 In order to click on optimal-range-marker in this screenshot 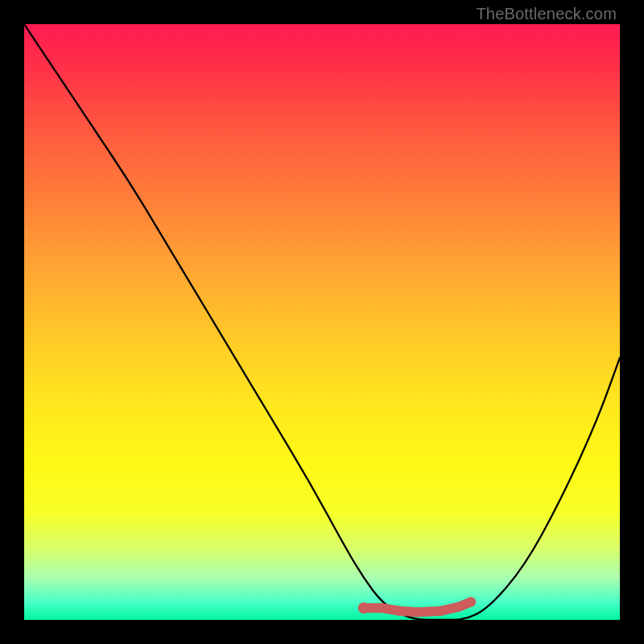, I will do `click(417, 607)`.